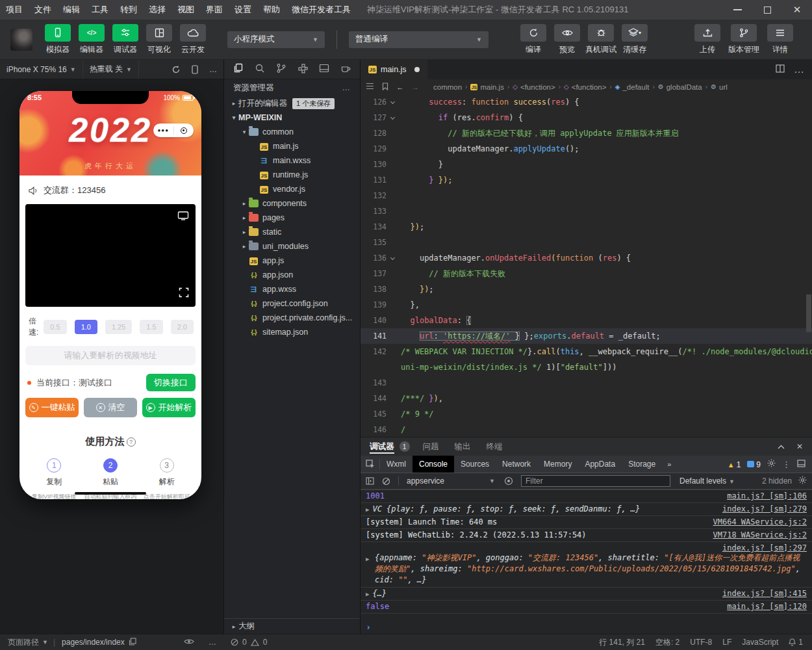 The width and height of the screenshot is (812, 650). I want to click on source-link: VM718 WAService.js:2, so click(760, 535).